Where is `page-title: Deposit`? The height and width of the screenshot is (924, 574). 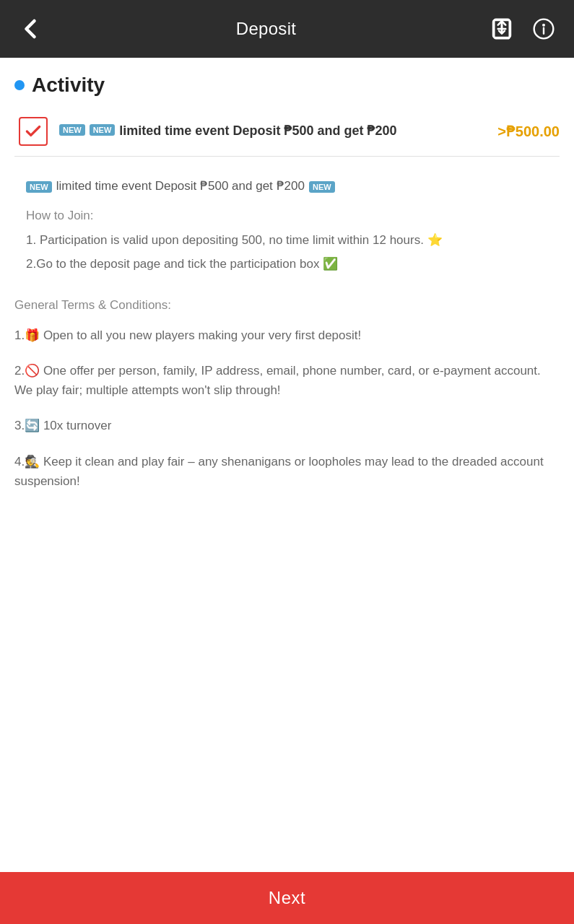
page-title: Deposit is located at coordinates (266, 29).